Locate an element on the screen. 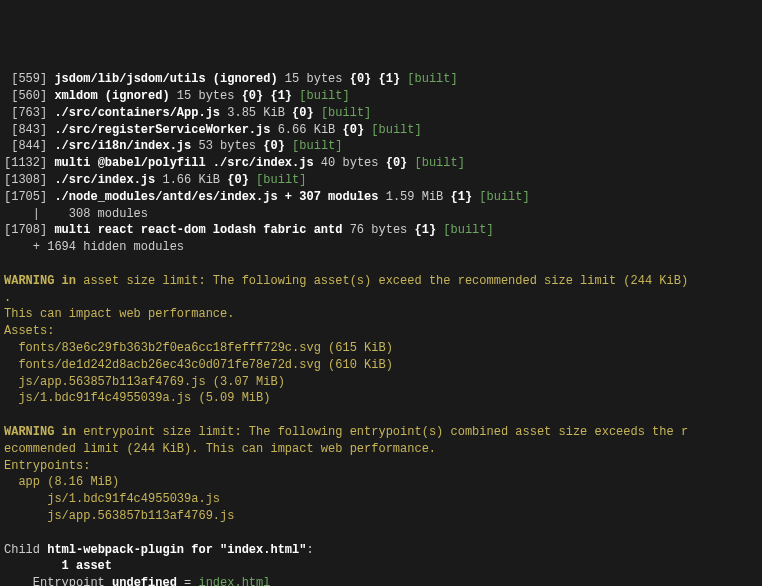 The image size is (762, 586). output-line: Entrypoints: is located at coordinates (381, 466).